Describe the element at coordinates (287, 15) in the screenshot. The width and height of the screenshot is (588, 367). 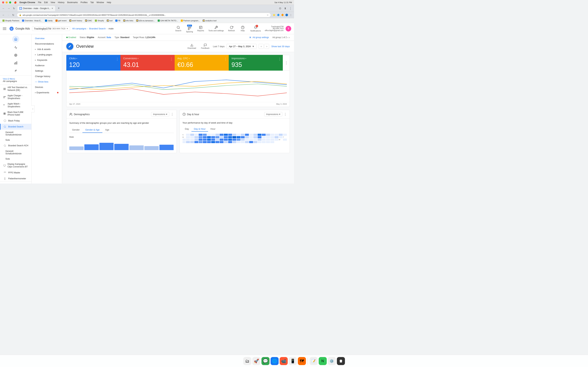
I see `chrome-ext-3: 🔵` at that location.